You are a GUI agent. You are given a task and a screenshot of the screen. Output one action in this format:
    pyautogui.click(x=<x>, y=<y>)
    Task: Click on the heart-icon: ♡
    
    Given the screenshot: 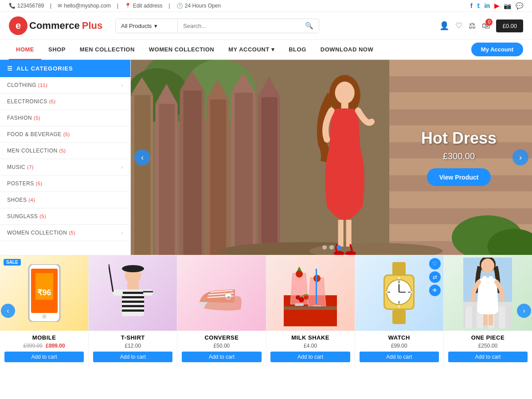 What is the action you would take?
    pyautogui.click(x=459, y=26)
    